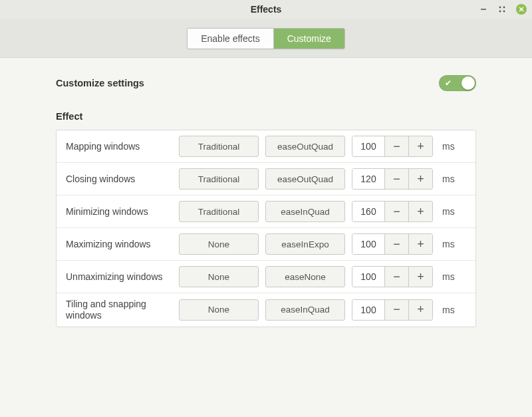 The width and height of the screenshot is (532, 417). I want to click on customize-settings-row: Customize settings ✔, so click(266, 83).